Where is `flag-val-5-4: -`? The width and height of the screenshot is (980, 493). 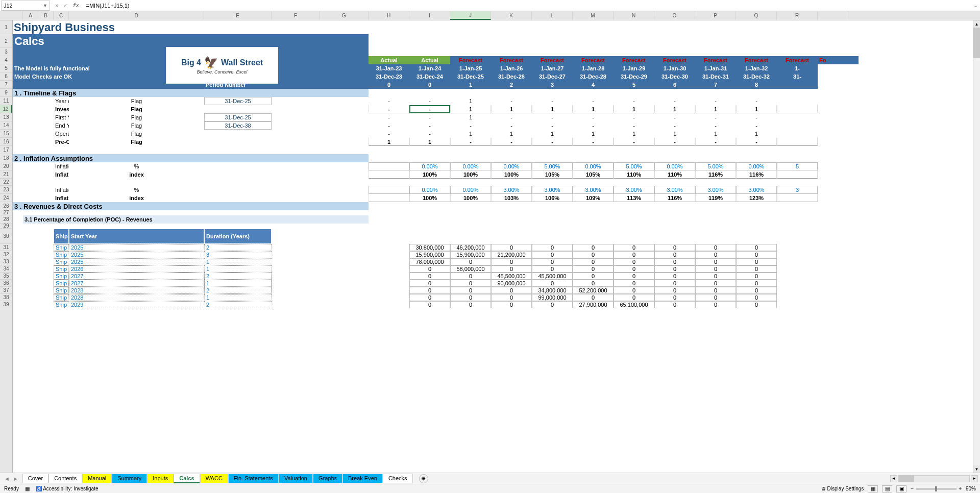
flag-val-5-4: - is located at coordinates (552, 142).